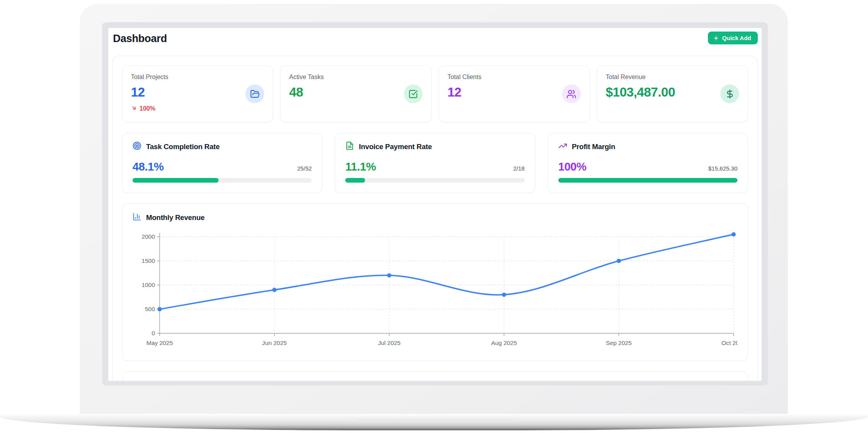 The width and height of the screenshot is (868, 433). What do you see at coordinates (137, 217) in the screenshot?
I see `bar-chart-icon` at bounding box center [137, 217].